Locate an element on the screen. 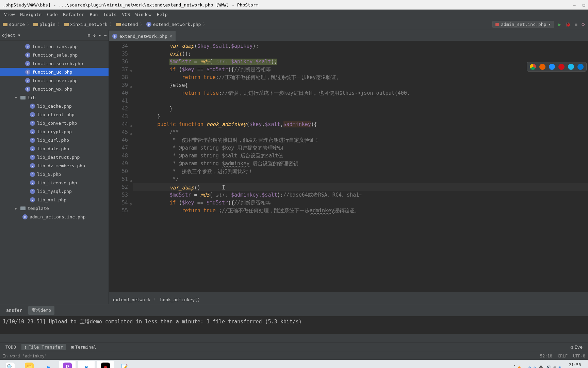 The image size is (588, 368). tree-file: plib_mysql.php is located at coordinates (54, 191).